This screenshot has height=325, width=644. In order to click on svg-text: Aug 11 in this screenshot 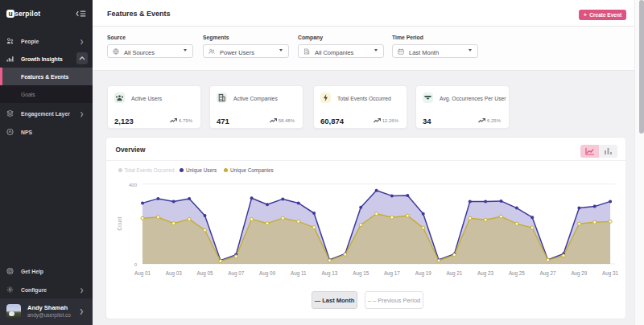, I will do `click(299, 274)`.